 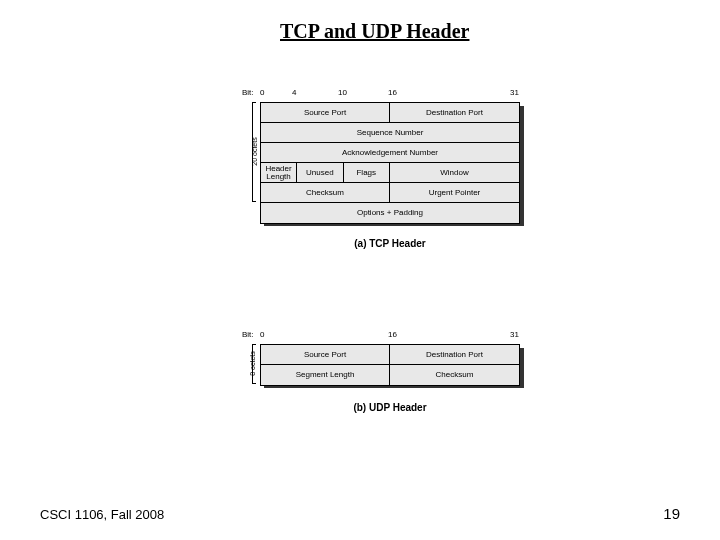 What do you see at coordinates (390, 408) in the screenshot?
I see `udp-caption: (b) UDP Header` at bounding box center [390, 408].